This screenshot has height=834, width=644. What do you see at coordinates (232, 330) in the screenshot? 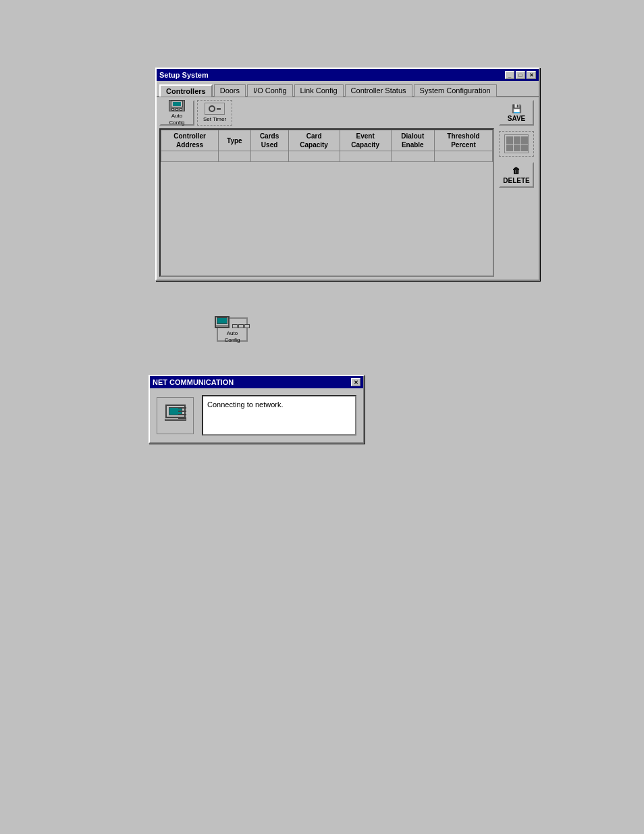
I see `standalone-auto-config-icon: AutoConfig` at bounding box center [232, 330].